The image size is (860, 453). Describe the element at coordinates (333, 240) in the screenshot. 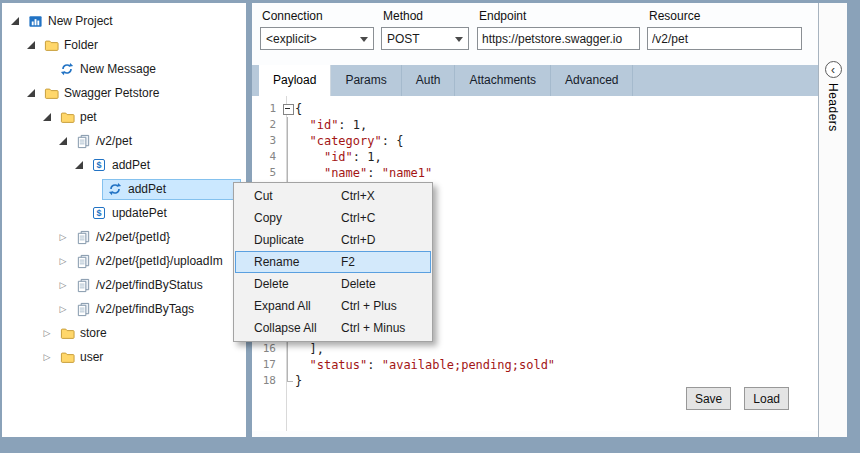

I see `menu-item-duplicate: DuplicateCtrl+D` at that location.